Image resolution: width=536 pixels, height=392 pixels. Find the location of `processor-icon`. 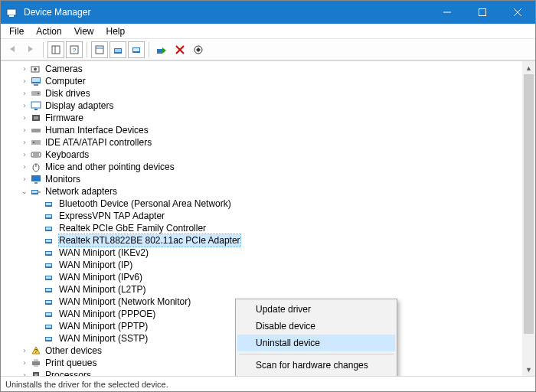

processor-icon is located at coordinates (36, 372).